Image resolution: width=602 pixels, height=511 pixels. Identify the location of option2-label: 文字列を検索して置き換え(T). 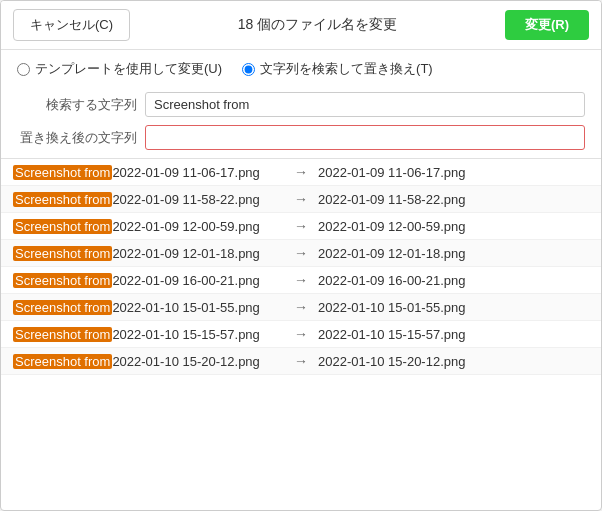
(346, 69).